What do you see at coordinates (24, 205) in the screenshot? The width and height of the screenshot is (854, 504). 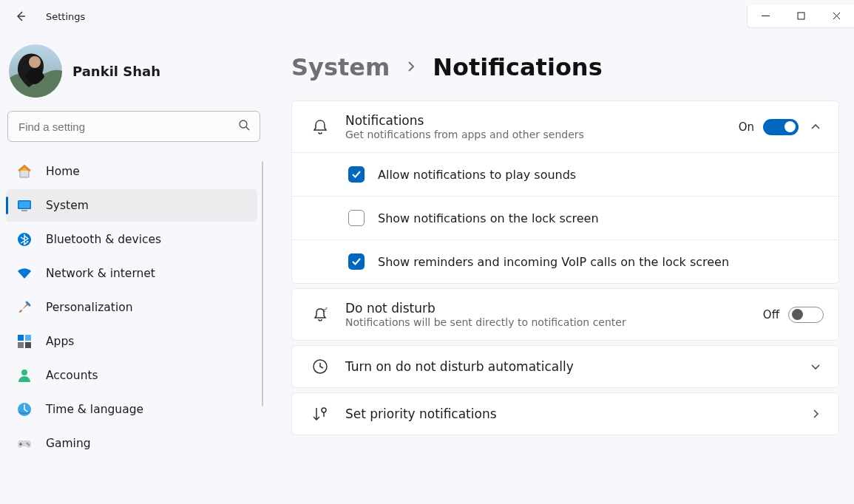 I see `system-icon` at bounding box center [24, 205].